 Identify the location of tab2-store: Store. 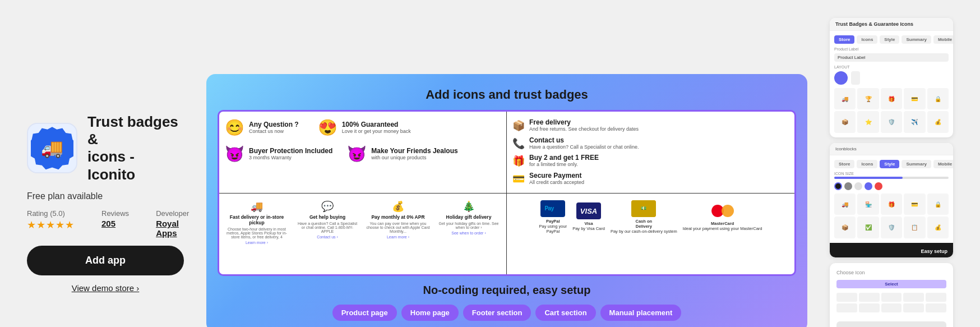
(844, 164).